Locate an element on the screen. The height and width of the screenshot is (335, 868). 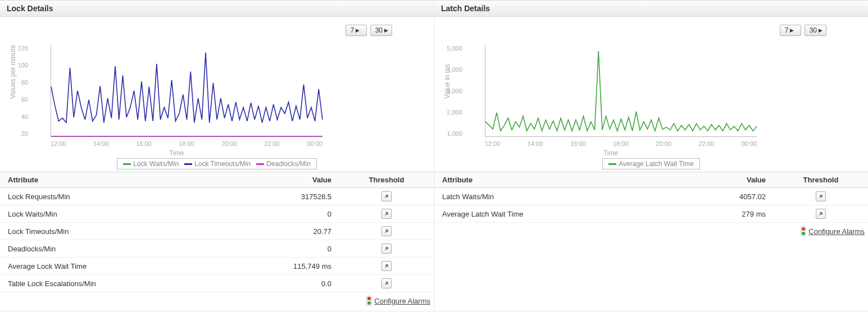
legend-entry: Lock Timeouts/Min is located at coordinates (222, 164).